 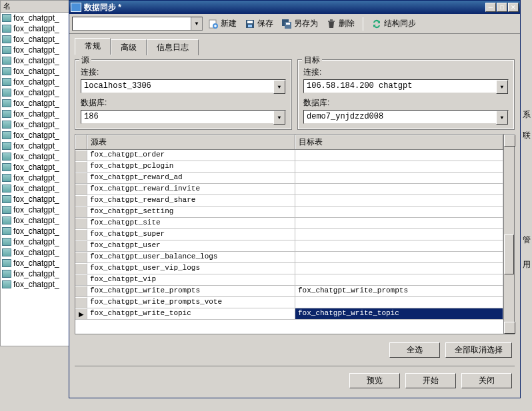 I want to click on background-table-list: 名 fox_chatgpt_fox_chatgpt_fox_chatgpt_fo…, so click(x=35, y=173).